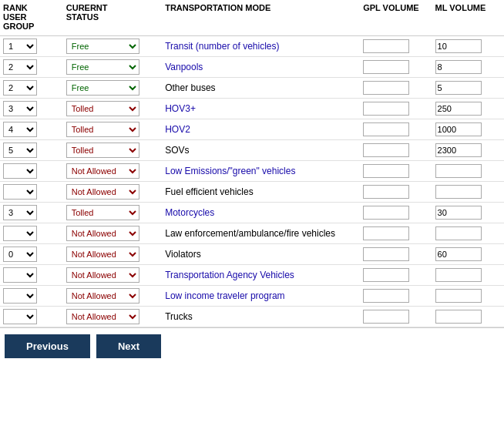 This screenshot has height=426, width=504. Describe the element at coordinates (252, 109) in the screenshot. I see `table-row: 012345678910FreeTolledNot AllowedHOV3+` at that location.